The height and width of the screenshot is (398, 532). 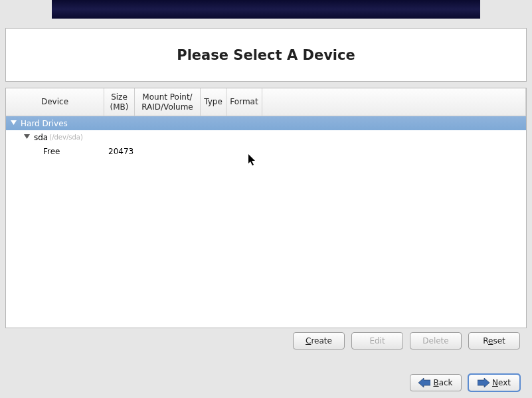 I want to click on tree-disk-name: sda, so click(x=40, y=138).